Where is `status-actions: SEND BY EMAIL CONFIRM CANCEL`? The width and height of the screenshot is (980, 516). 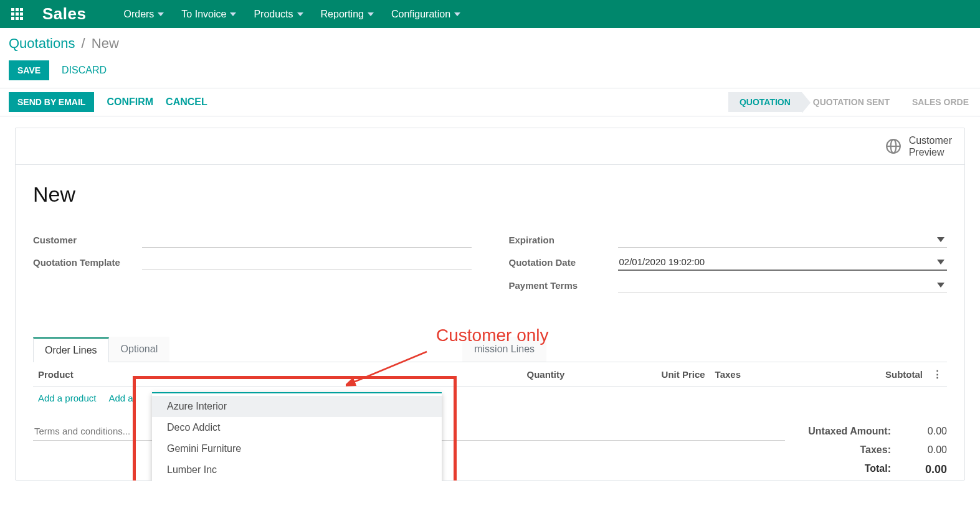 status-actions: SEND BY EMAIL CONFIRM CANCEL is located at coordinates (108, 102).